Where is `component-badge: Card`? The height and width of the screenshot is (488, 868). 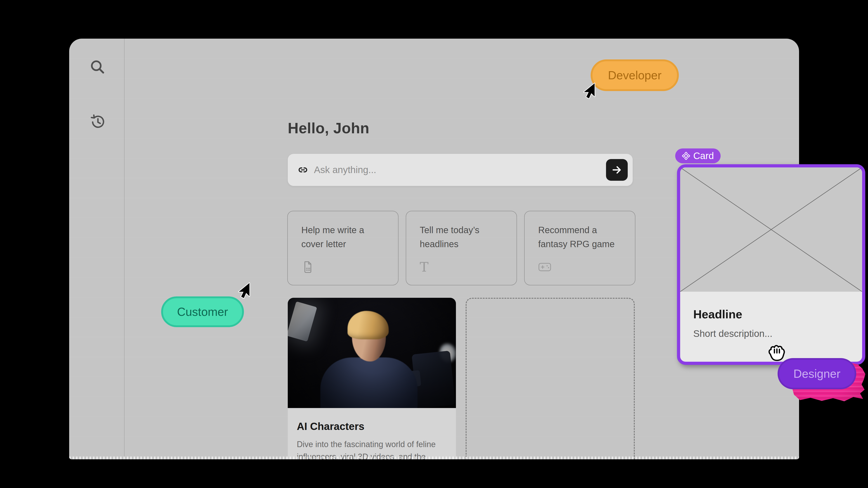
component-badge: Card is located at coordinates (698, 156).